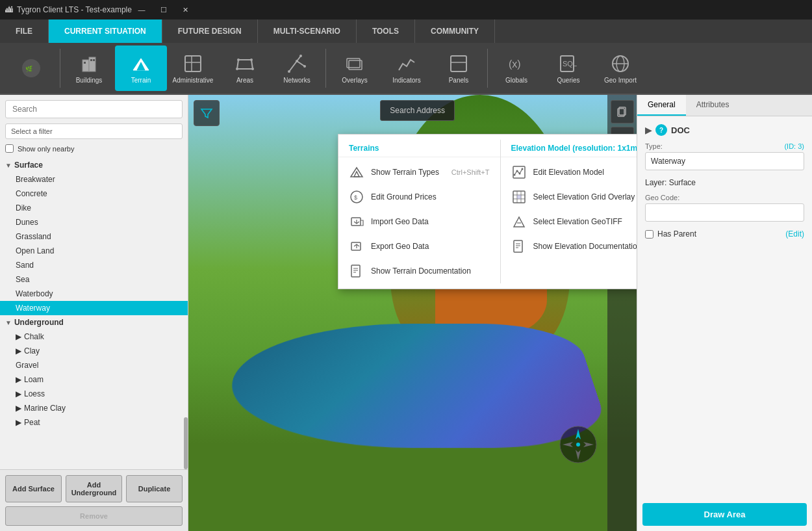 This screenshot has height=531, width=812. I want to click on toolbar-panels-button: Panels, so click(459, 68).